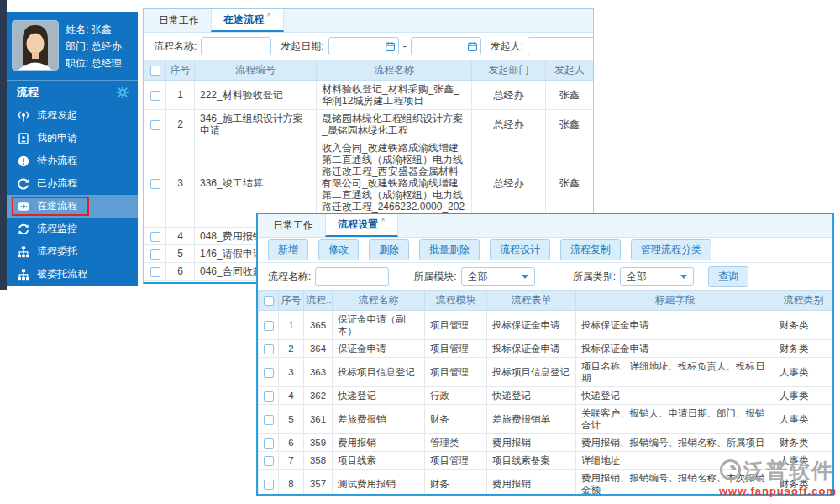  I want to click on sidebar-item-flow-monitor: 流程监控, so click(72, 228).